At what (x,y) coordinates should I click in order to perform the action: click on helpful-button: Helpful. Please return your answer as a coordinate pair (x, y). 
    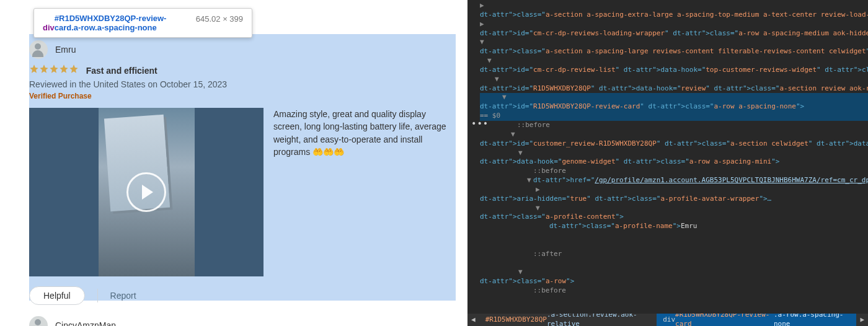
    Looking at the image, I should click on (57, 296).